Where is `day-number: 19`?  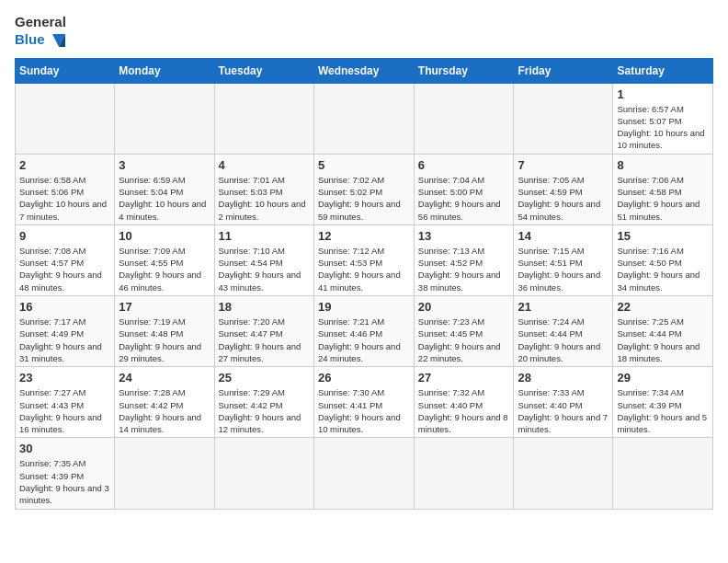
day-number: 19 is located at coordinates (364, 307).